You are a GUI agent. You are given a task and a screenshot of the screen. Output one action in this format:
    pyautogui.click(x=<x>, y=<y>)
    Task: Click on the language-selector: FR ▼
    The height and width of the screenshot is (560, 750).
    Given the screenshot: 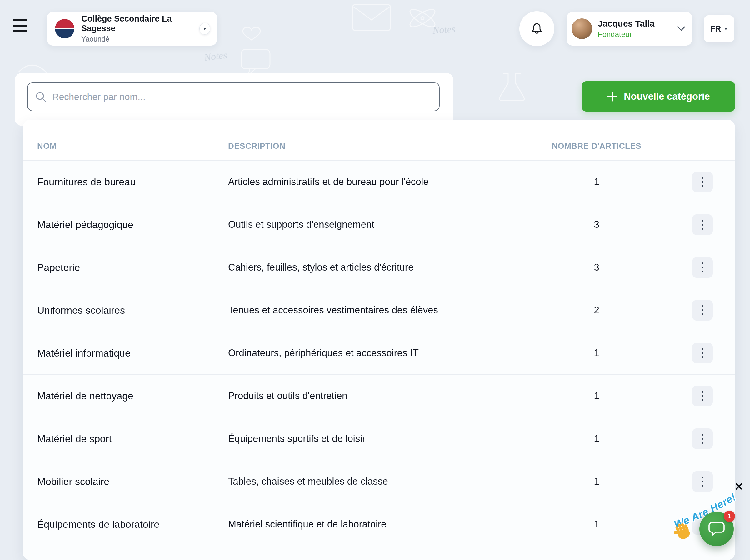 What is the action you would take?
    pyautogui.click(x=719, y=28)
    